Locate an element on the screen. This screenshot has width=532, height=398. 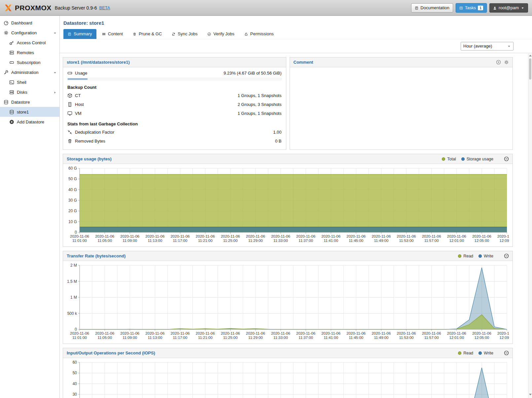
tab-permissions: Permissions is located at coordinates (259, 34).